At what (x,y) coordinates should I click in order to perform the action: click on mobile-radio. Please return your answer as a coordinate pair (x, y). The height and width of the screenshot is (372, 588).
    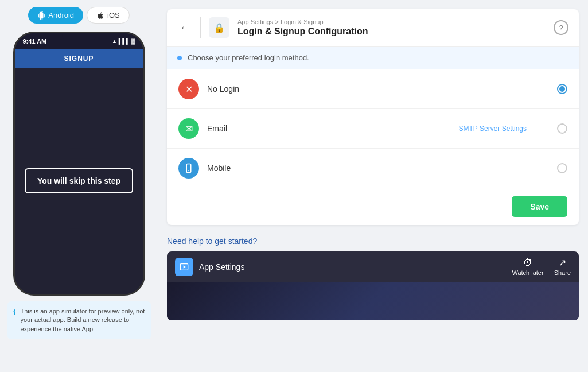
    Looking at the image, I should click on (562, 168).